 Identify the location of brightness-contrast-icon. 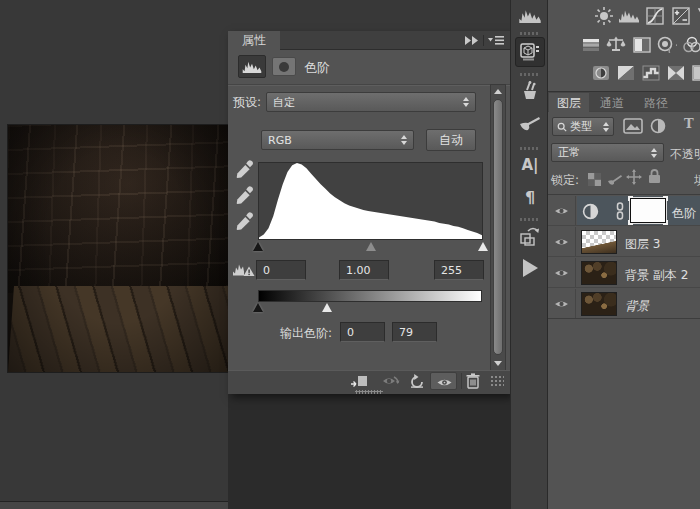
(604, 16).